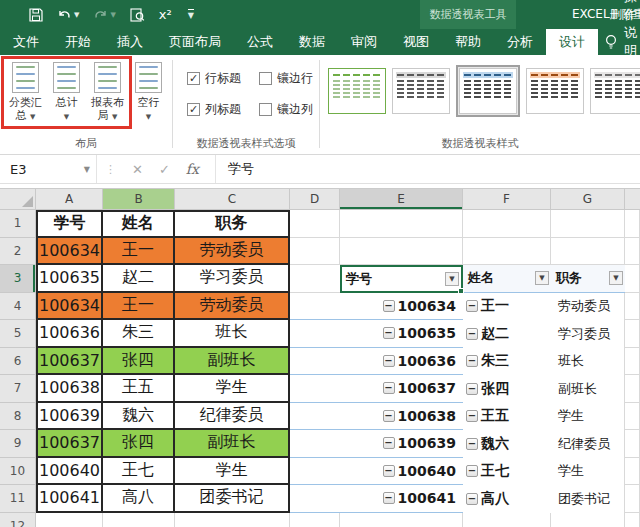  What do you see at coordinates (139, 334) in the screenshot?
I see `table-cell: 朱三` at bounding box center [139, 334].